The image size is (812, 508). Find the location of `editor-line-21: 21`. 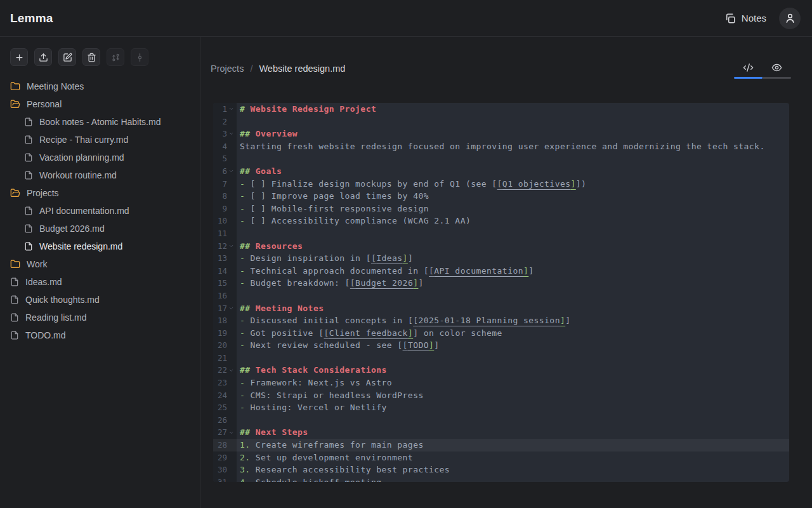

editor-line-21: 21 is located at coordinates (501, 358).